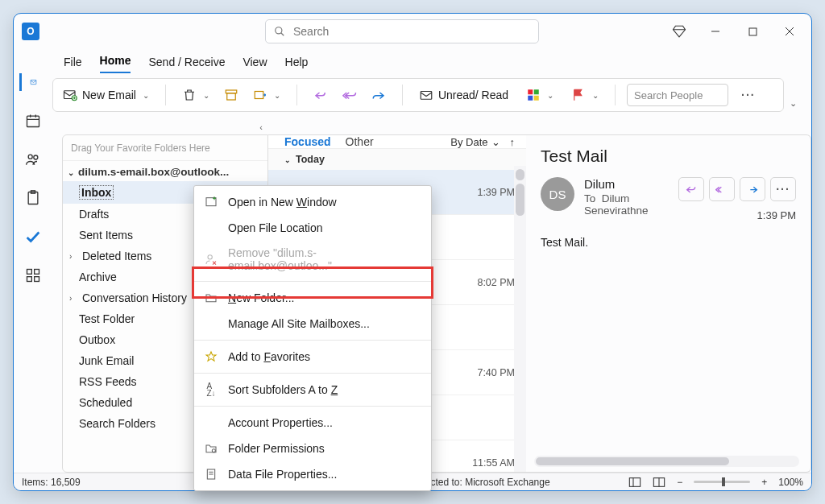  Describe the element at coordinates (187, 64) in the screenshot. I see `menu-send-receive: Send / Receive` at that location.